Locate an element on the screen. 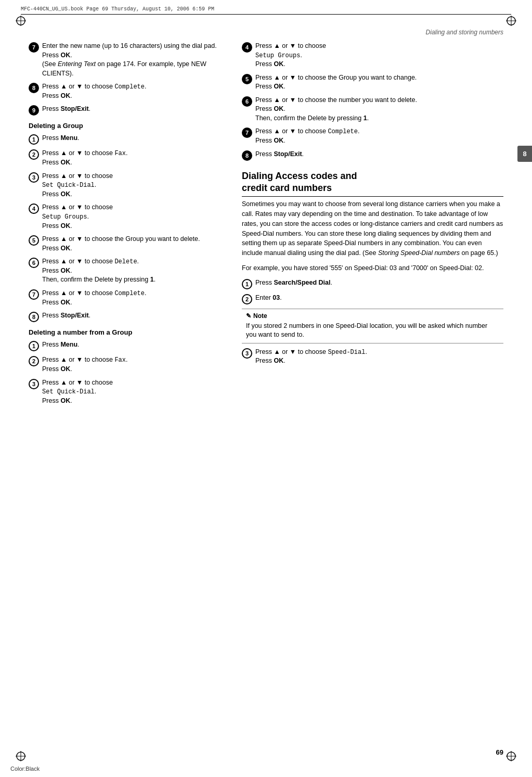 The image size is (532, 777). page-number: 69 is located at coordinates (500, 753).